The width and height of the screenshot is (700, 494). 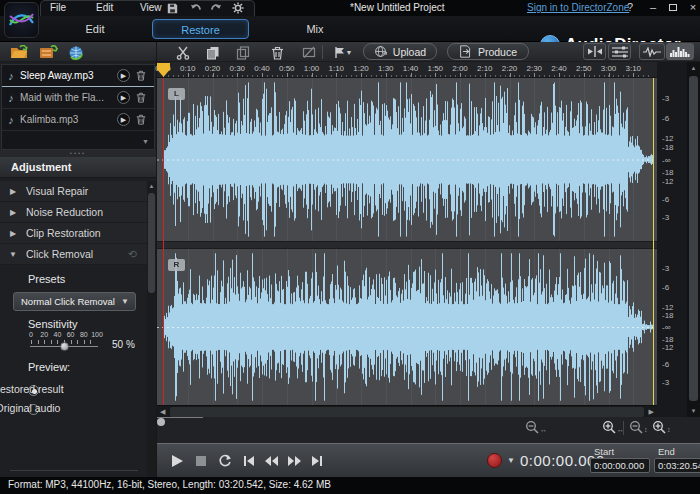 I want to click on reset-icon: ⟲, so click(x=132, y=254).